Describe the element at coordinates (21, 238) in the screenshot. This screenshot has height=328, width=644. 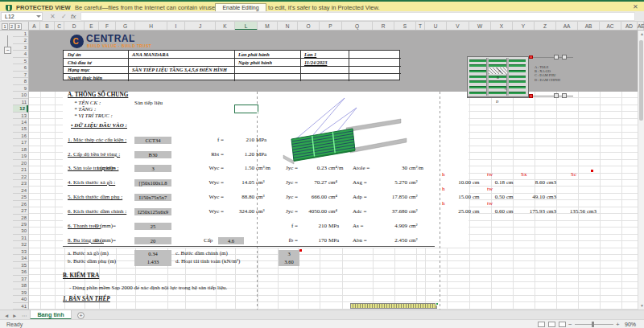
I see `row-header-31: 31` at that location.